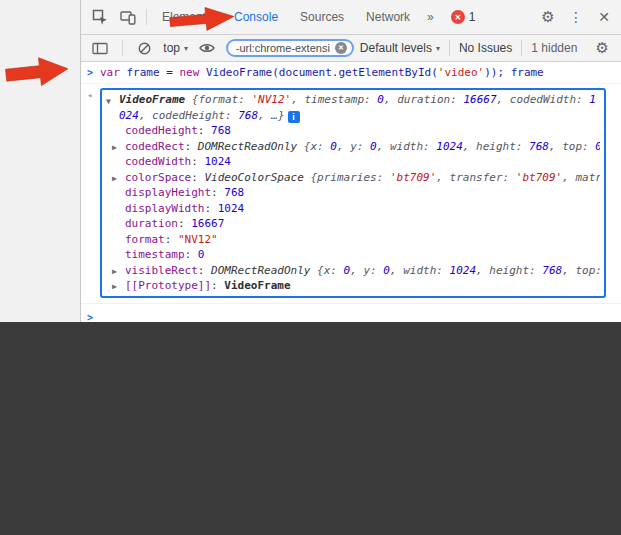  What do you see at coordinates (155, 146) in the screenshot?
I see `property-name: codedRect` at bounding box center [155, 146].